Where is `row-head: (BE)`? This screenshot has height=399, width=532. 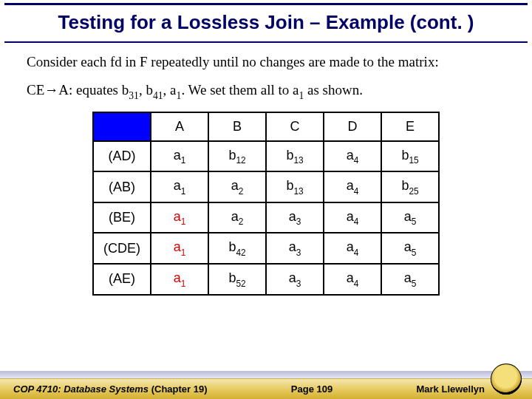
row-head: (BE) is located at coordinates (122, 218).